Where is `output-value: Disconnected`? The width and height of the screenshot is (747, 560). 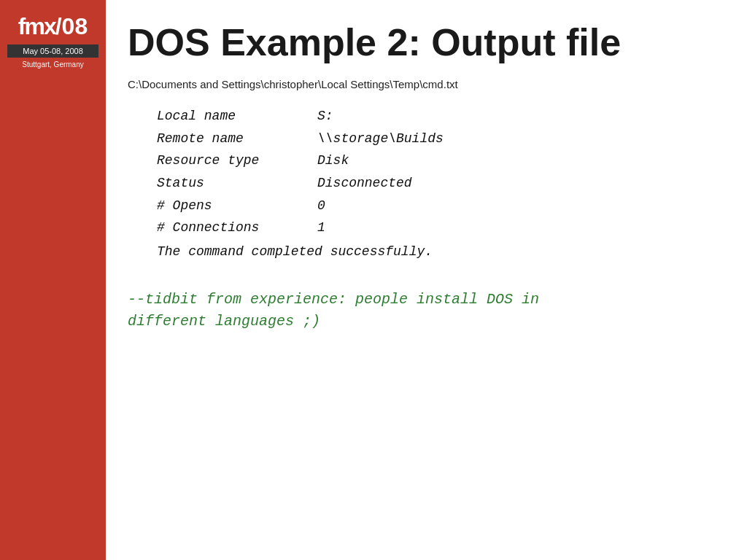 output-value: Disconnected is located at coordinates (365, 184).